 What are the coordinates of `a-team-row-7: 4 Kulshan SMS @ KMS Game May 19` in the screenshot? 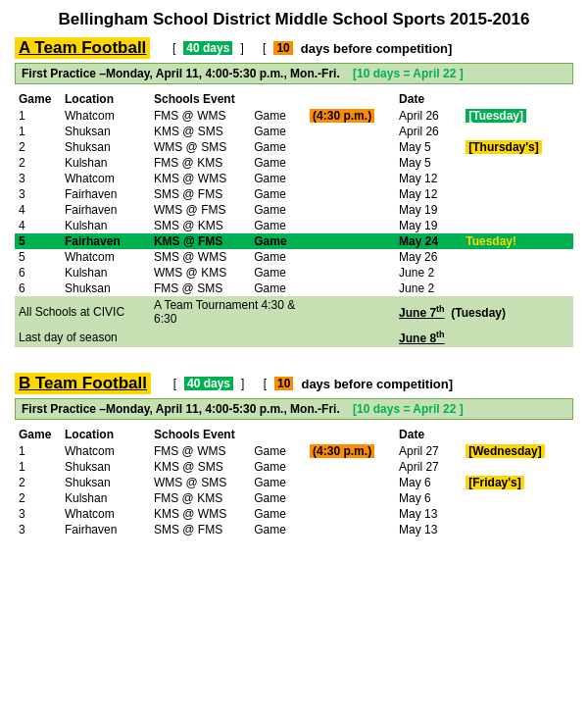 It's located at (294, 226).